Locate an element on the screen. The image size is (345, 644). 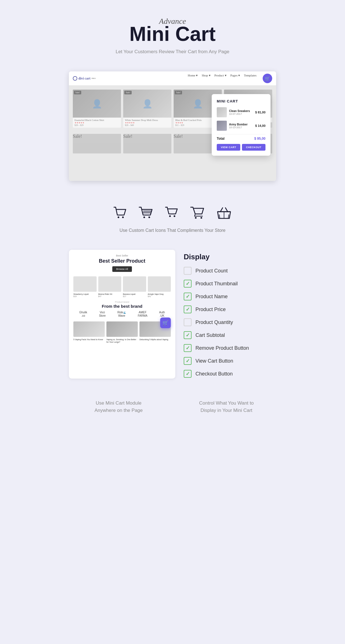
mini-prod-name-1: Strawberry Liquid is located at coordinates (85, 294).